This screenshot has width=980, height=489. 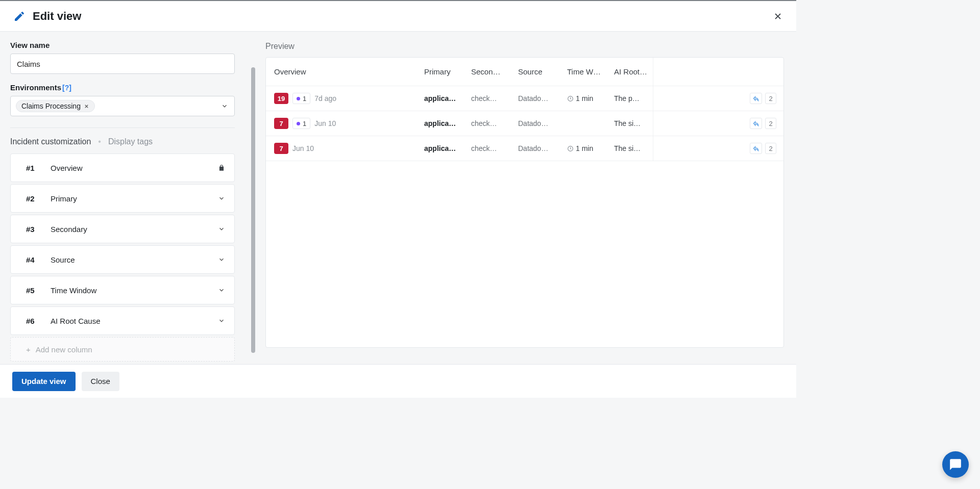 What do you see at coordinates (57, 16) in the screenshot?
I see `dialog-title: Edit view` at bounding box center [57, 16].